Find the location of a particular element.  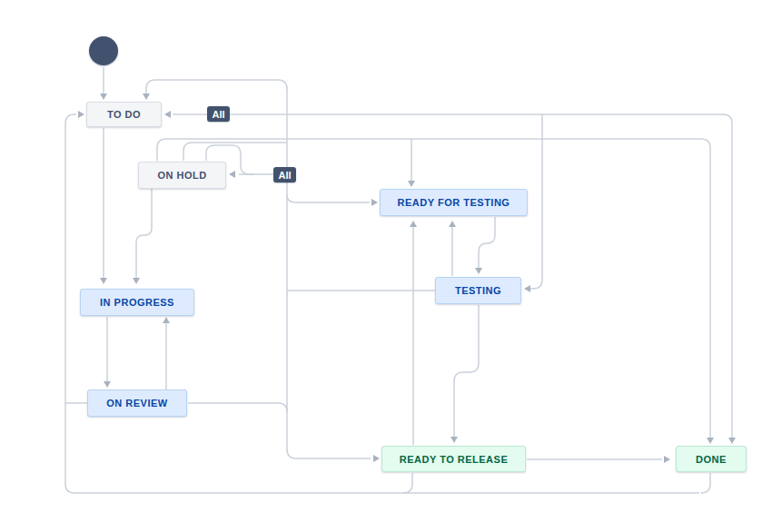

arrowhead-into-onhold-right is located at coordinates (233, 174).